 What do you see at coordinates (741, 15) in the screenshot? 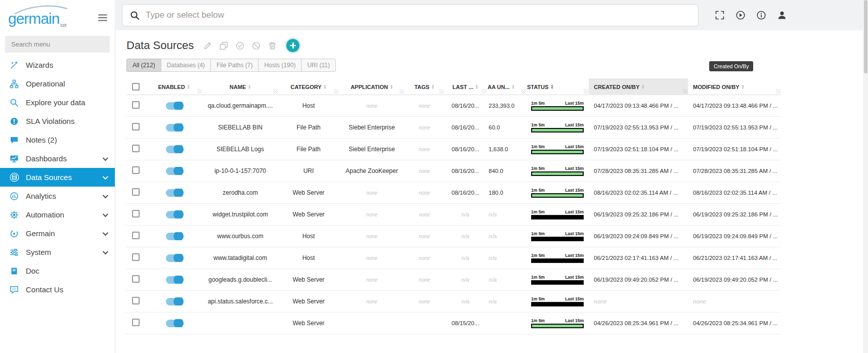
I see `play-circle-icon` at bounding box center [741, 15].